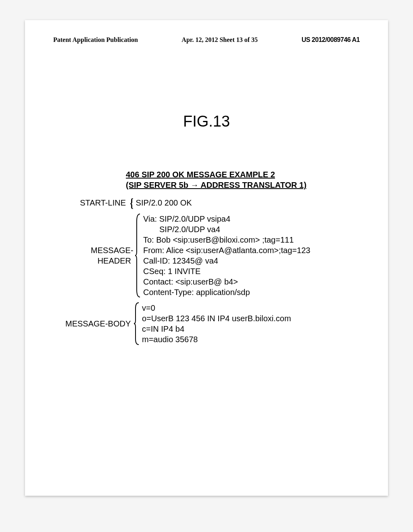 The width and height of the screenshot is (413, 532). I want to click on body-v-line: v=0, so click(217, 308).